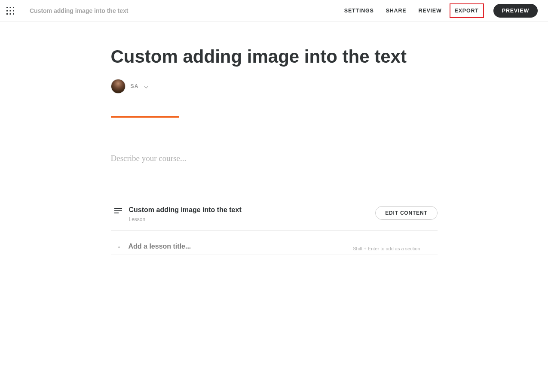  Describe the element at coordinates (145, 117) in the screenshot. I see `accent-bar` at that location.